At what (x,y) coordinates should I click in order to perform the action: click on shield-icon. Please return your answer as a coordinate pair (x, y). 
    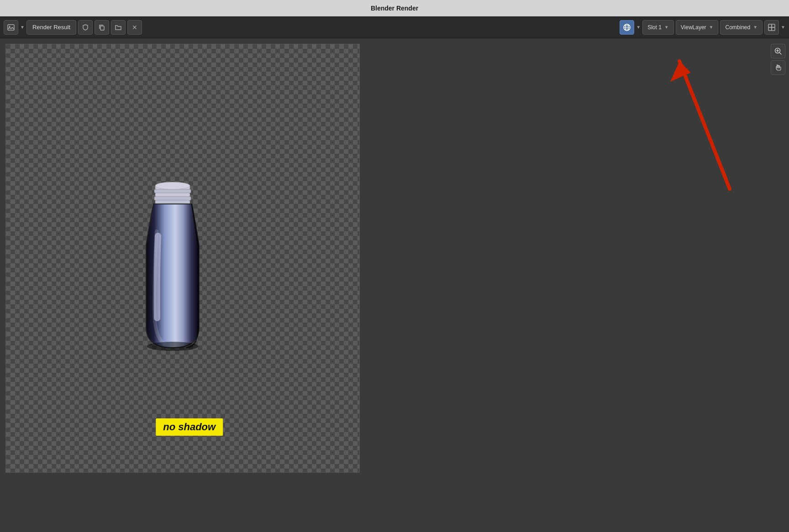
    Looking at the image, I should click on (85, 27).